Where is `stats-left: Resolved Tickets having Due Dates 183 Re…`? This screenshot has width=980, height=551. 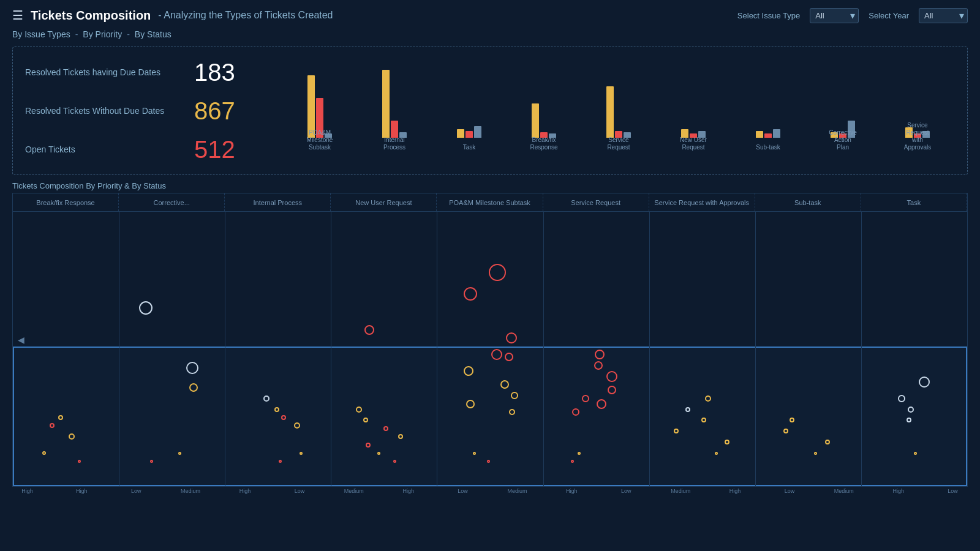
stats-left: Resolved Tickets having Due Dates 183 Re… is located at coordinates (154, 111).